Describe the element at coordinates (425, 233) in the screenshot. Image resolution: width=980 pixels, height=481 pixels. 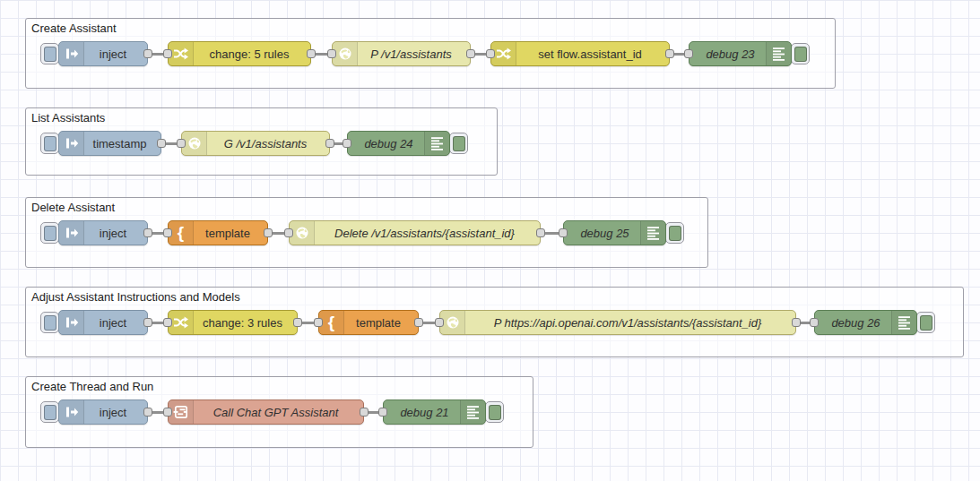
I see `node-label: Delete /v1/assistants/{assistant_id}` at that location.